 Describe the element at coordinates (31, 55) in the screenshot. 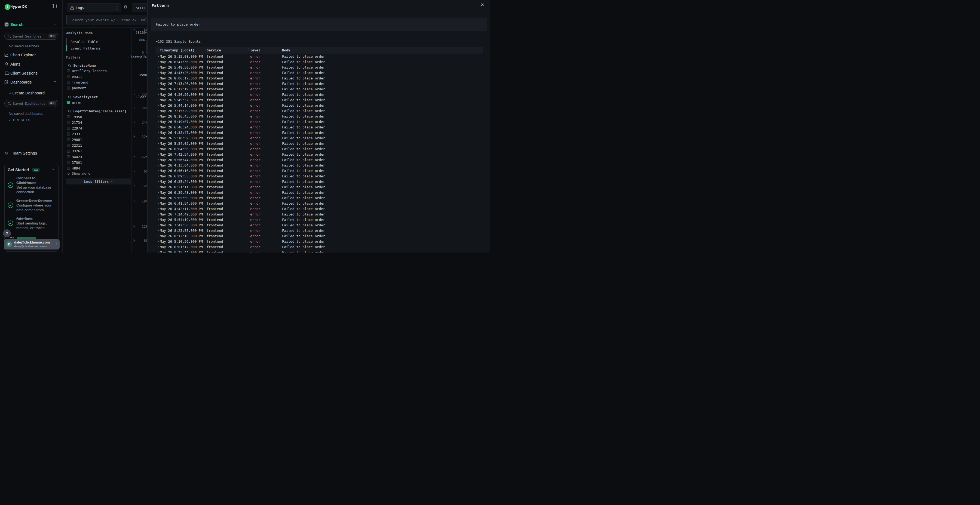

I see `sidebar-item-chart-explorer: Chart Explorer` at that location.